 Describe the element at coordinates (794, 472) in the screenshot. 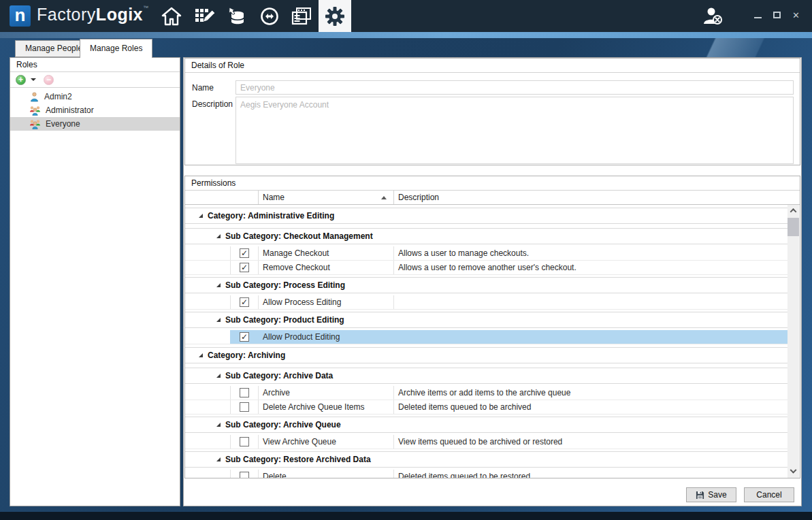

I see `scroll-down-icon` at that location.